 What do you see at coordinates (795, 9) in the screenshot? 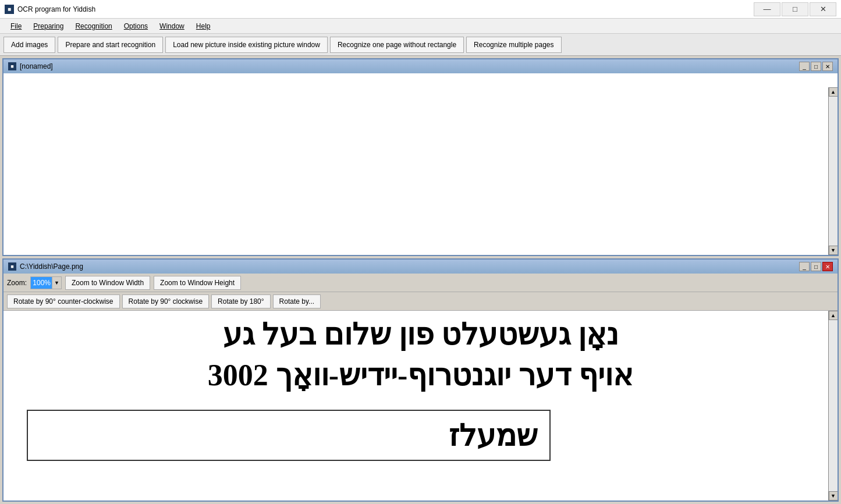
I see `title-bar-controls: — □ ✕` at bounding box center [795, 9].